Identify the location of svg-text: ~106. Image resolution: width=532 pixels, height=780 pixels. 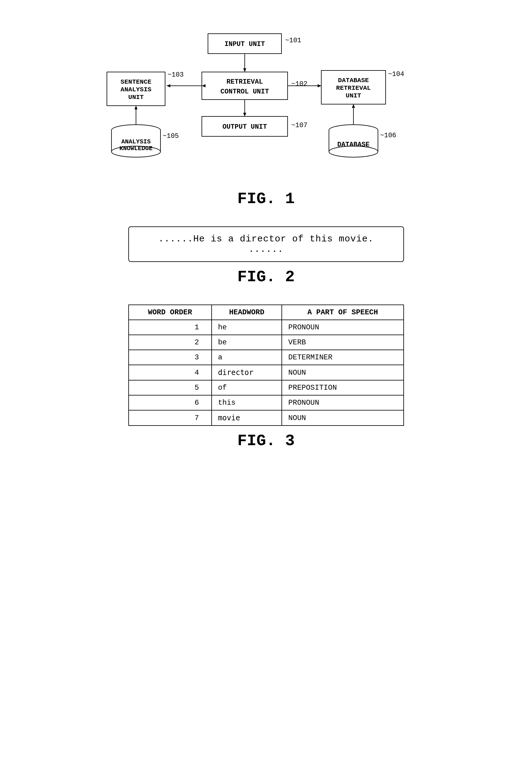
(388, 136).